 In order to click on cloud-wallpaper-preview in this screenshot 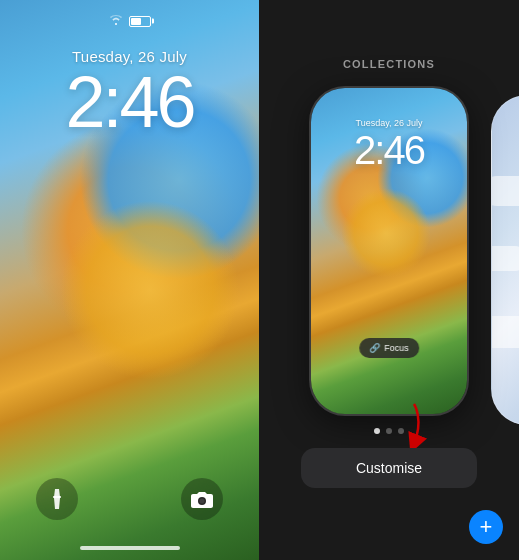, I will do `click(505, 260)`.